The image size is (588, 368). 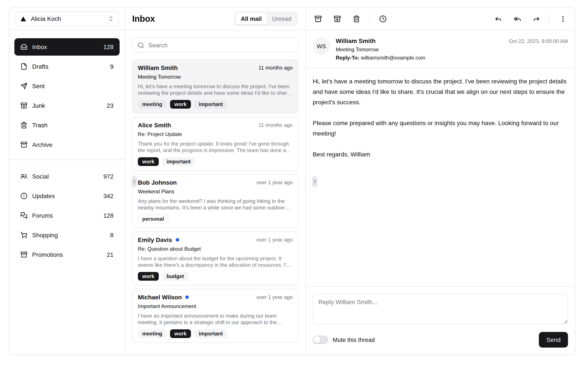 I want to click on reply-all-button, so click(x=517, y=19).